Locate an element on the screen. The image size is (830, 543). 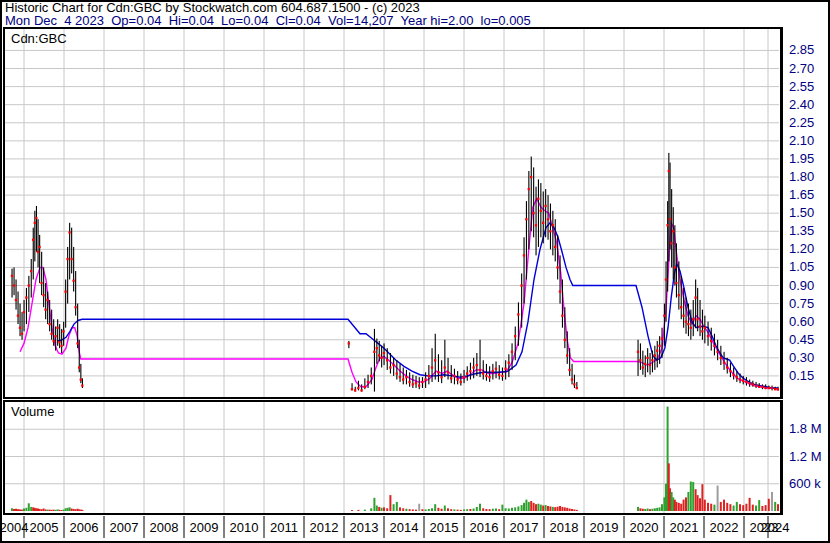
year-tick-label: 2020 is located at coordinates (644, 528).